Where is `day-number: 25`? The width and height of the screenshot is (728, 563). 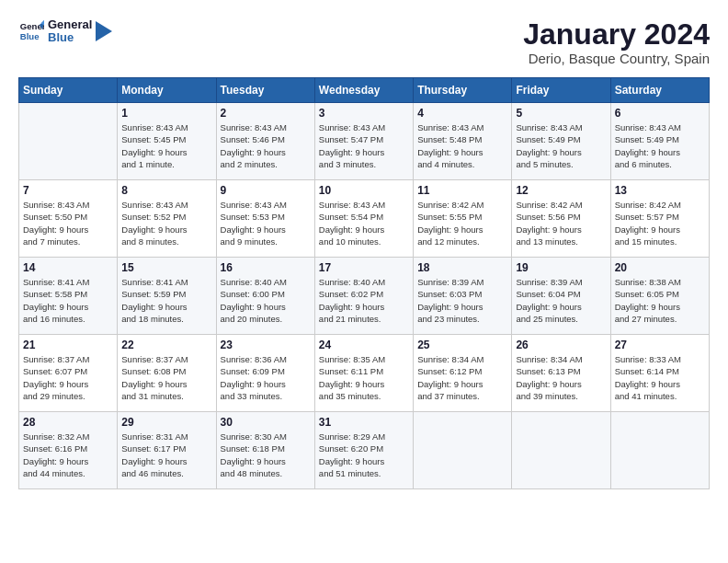
day-number: 25 is located at coordinates (462, 345).